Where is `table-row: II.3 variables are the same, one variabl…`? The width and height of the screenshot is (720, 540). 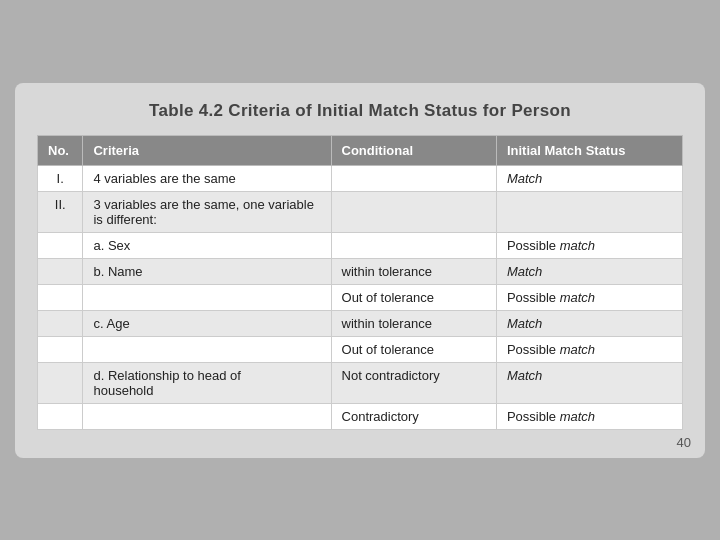
table-row: II.3 variables are the same, one variabl… is located at coordinates (360, 212).